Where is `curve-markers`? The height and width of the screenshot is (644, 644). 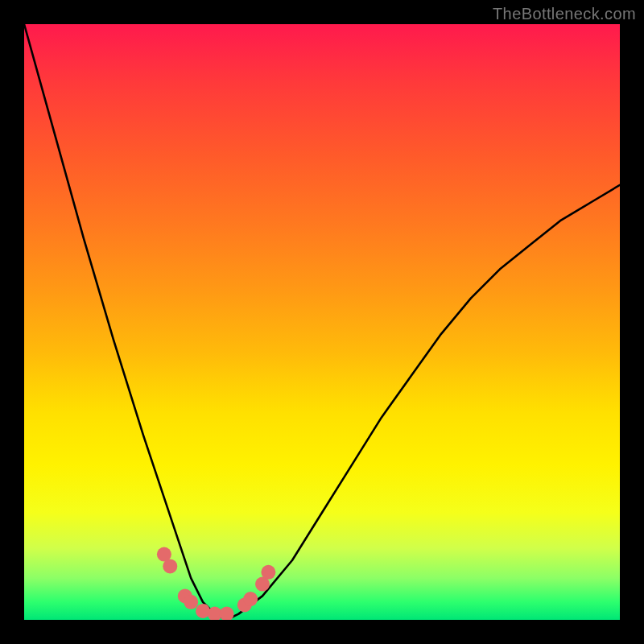 curve-markers is located at coordinates (217, 584).